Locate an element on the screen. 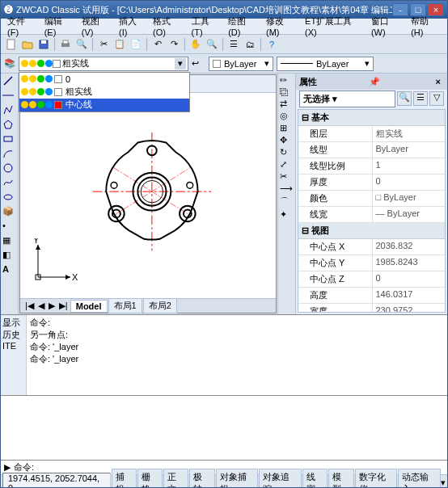 Image resolution: width=448 pixels, height=488 pixels. mirror-icon: ⇄ is located at coordinates (286, 103).